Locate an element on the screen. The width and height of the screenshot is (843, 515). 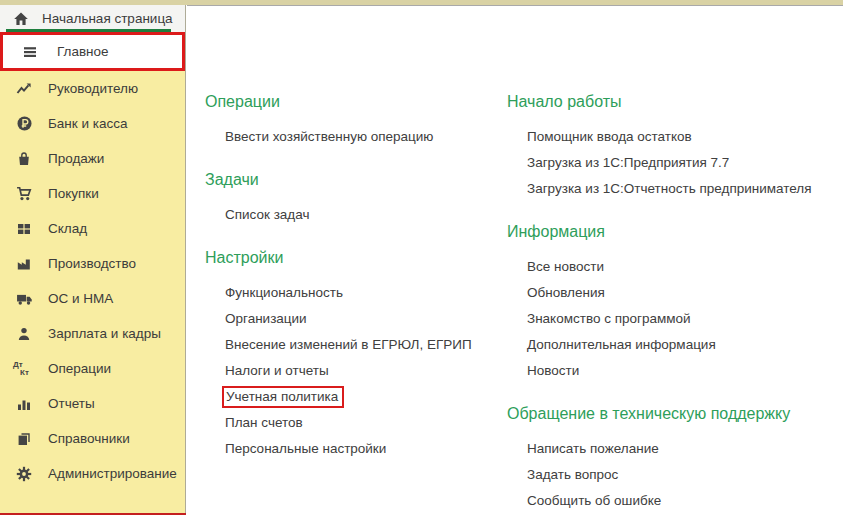
home-page-tab: Начальная страница is located at coordinates (92, 18).